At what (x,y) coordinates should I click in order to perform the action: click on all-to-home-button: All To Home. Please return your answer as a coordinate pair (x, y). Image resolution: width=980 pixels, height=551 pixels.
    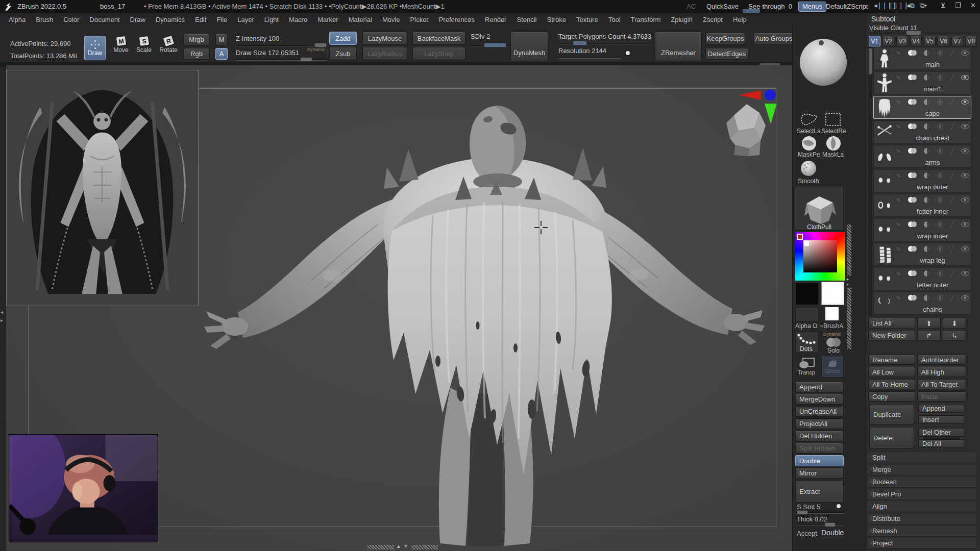
    Looking at the image, I should click on (892, 384).